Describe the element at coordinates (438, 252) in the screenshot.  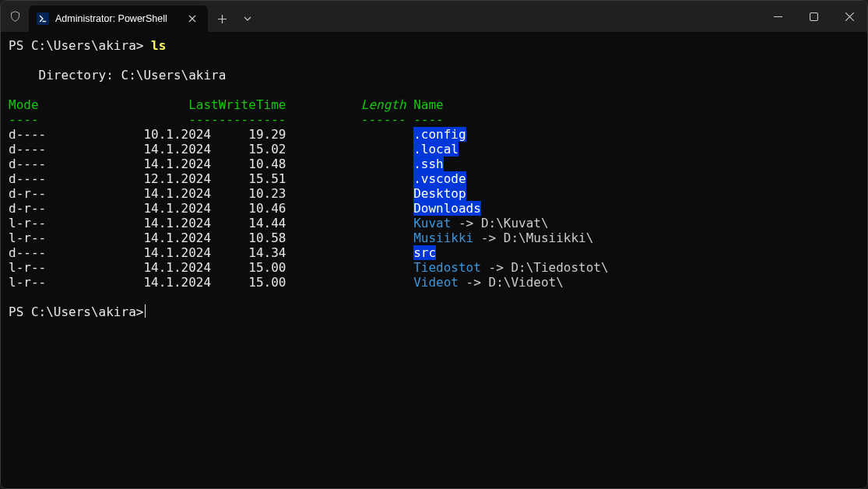
I see `listing-row: d---- 14.1.2024 14.34 src` at that location.